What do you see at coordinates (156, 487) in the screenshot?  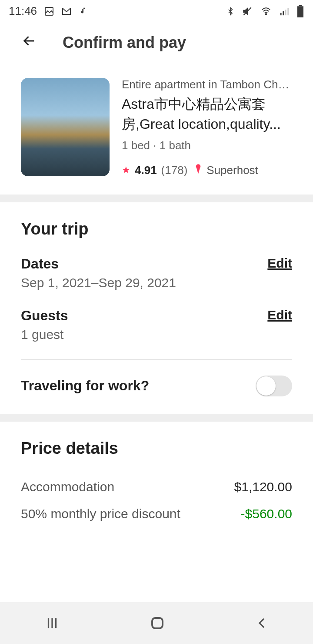 I see `price-row-accommodation: Accommodation $1,120.00` at bounding box center [156, 487].